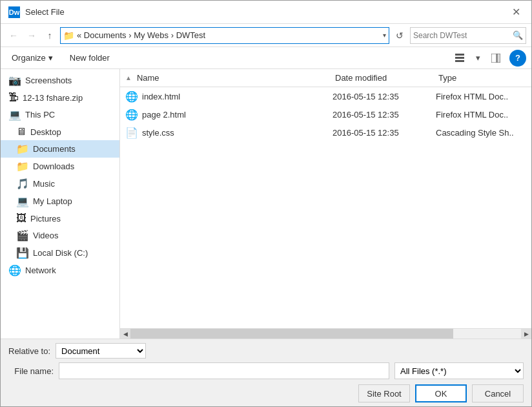 The width and height of the screenshot is (532, 407). Describe the element at coordinates (266, 12) in the screenshot. I see `title-bar: Dw Select File ✕` at that location.